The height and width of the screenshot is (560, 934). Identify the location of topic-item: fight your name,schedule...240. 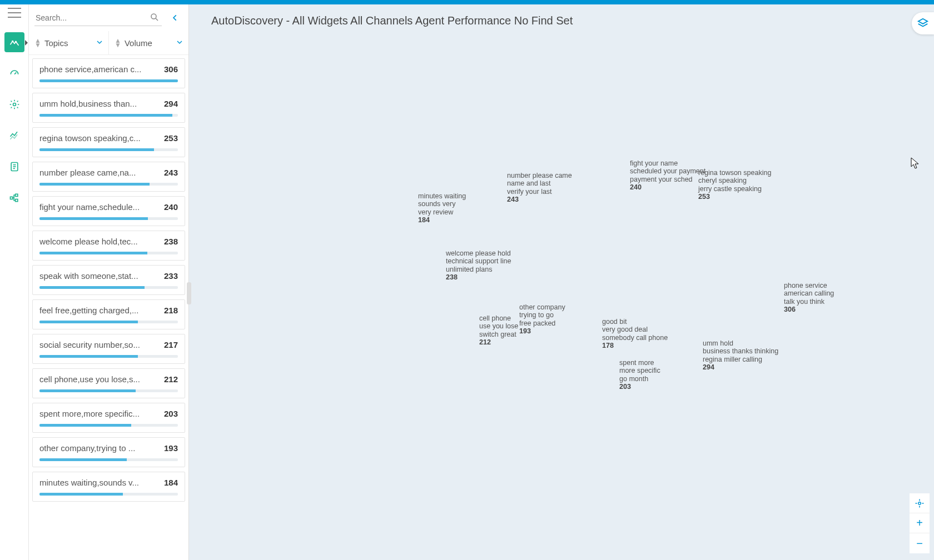
(109, 211).